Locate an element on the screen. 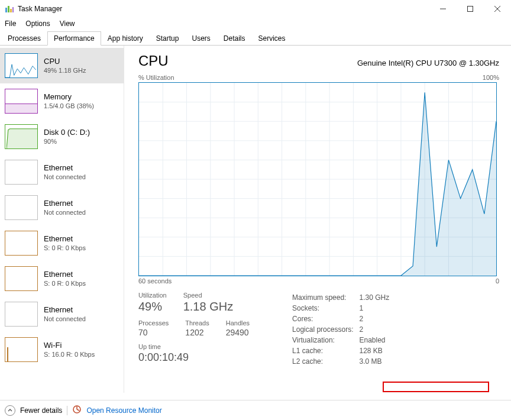 This screenshot has width=511, height=420. speed-value: 1.18 GHz is located at coordinates (208, 306).